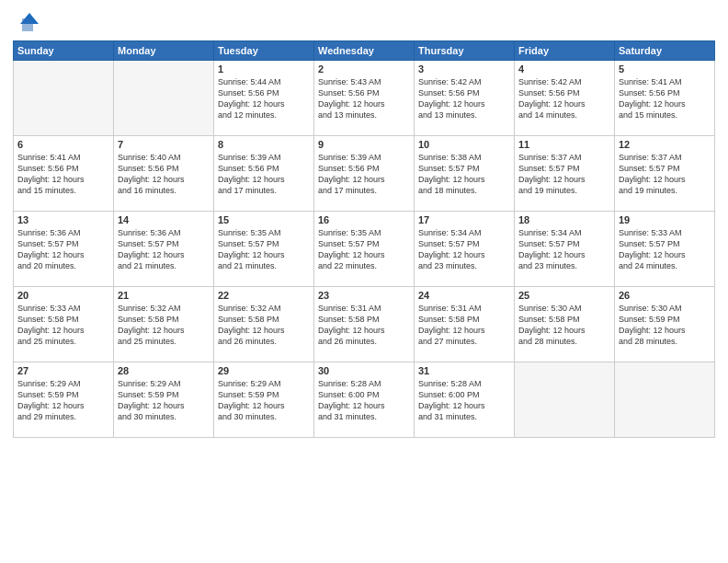  Describe the element at coordinates (665, 174) in the screenshot. I see `calendar-cell: 12Sunrise: 5:37 AM Sunset: 5:57 PM Dayli…` at that location.